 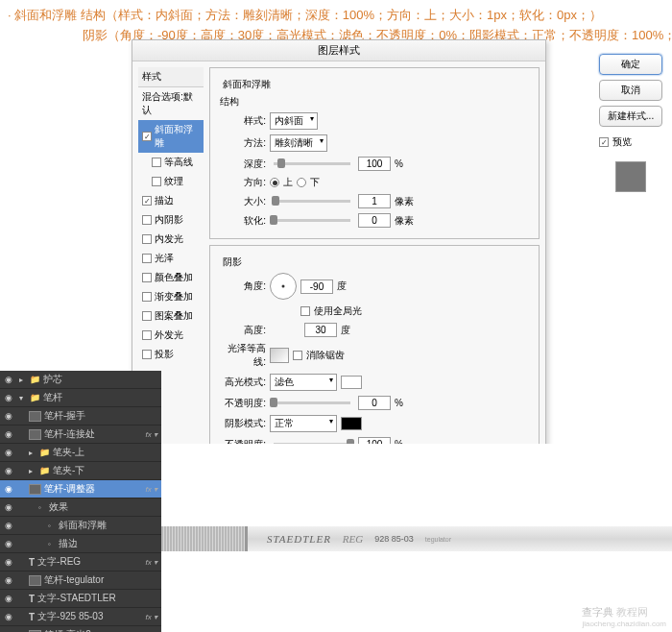 What do you see at coordinates (298, 355) in the screenshot?
I see `antialias-checkbox` at bounding box center [298, 355].